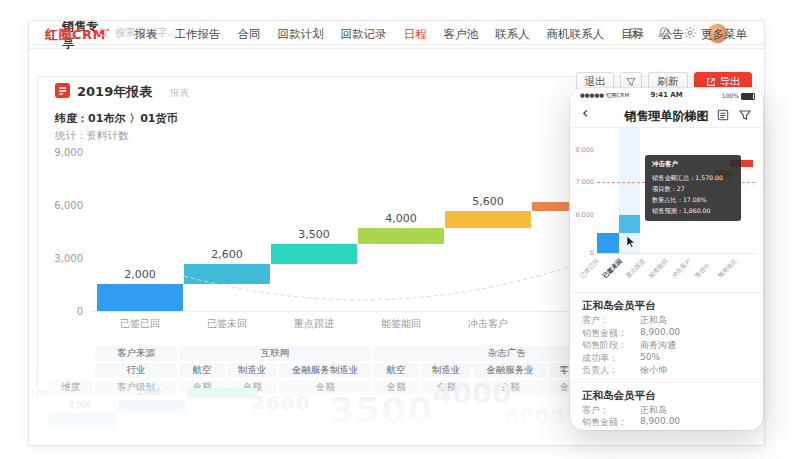 The width and height of the screenshot is (792, 459). Describe the element at coordinates (62, 90) in the screenshot. I see `report-icon` at that location.